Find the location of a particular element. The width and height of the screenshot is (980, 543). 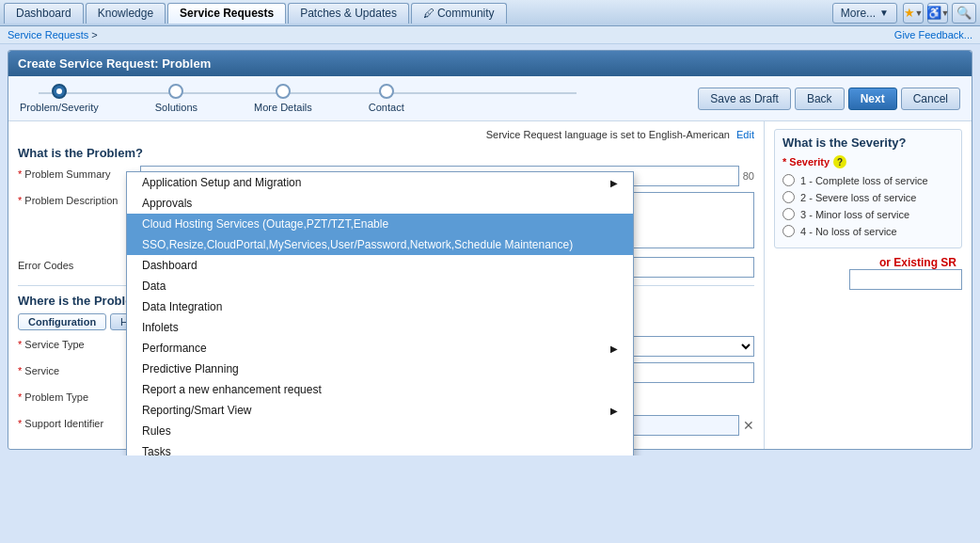

dropdown-item-cloud-hosting-2-label: SSO,Resize,CloudPortal,MyServices,User/P… is located at coordinates (357, 245).